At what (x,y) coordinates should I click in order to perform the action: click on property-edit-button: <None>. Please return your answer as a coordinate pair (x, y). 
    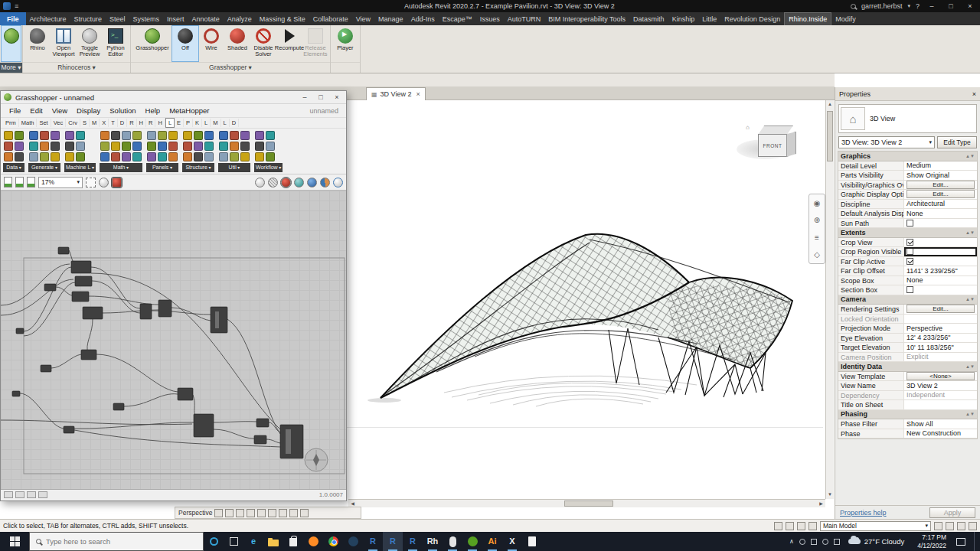
    Looking at the image, I should click on (940, 377).